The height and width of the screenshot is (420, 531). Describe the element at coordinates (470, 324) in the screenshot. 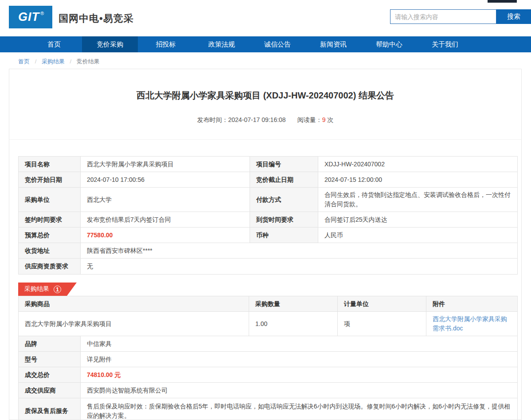

I see `attachment-link: 西北大学附属小学家具采购需求书.doc` at that location.